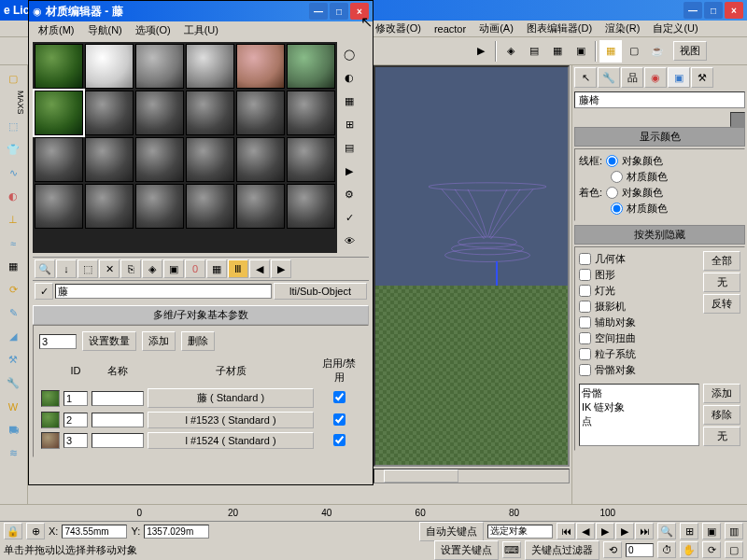 This screenshot has height=560, width=747. What do you see at coordinates (622, 28) in the screenshot?
I see `menu-render: 渲染(R)` at bounding box center [622, 28].